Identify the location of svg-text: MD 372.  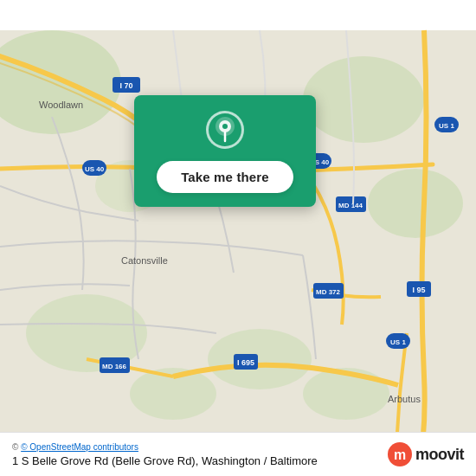
(329, 293).